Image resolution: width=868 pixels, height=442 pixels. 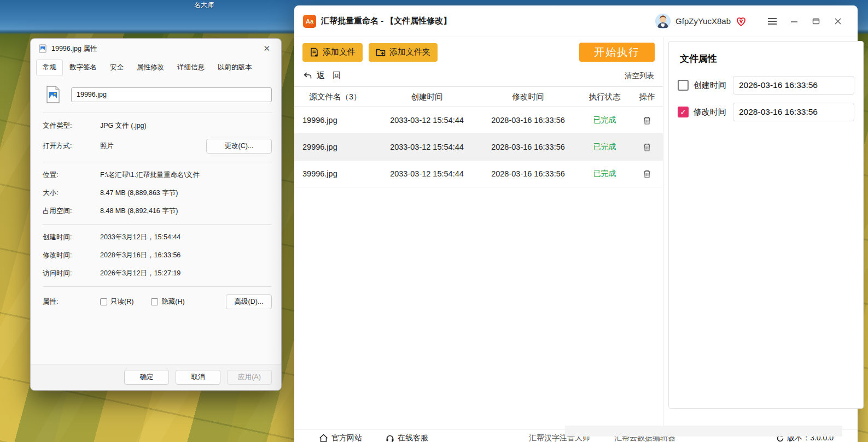 What do you see at coordinates (333, 52) in the screenshot?
I see `add-file-button: 添加文件` at bounding box center [333, 52].